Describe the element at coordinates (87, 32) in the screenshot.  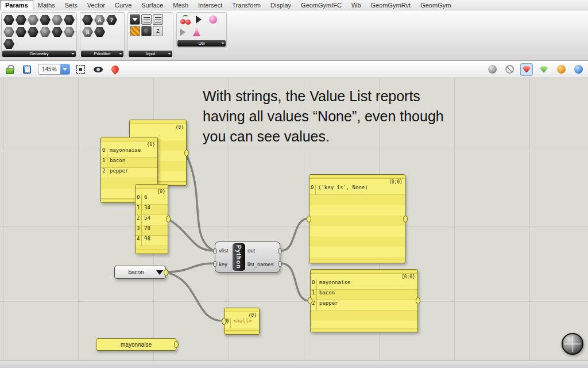
I see `primitive-number-icon: II` at that location.